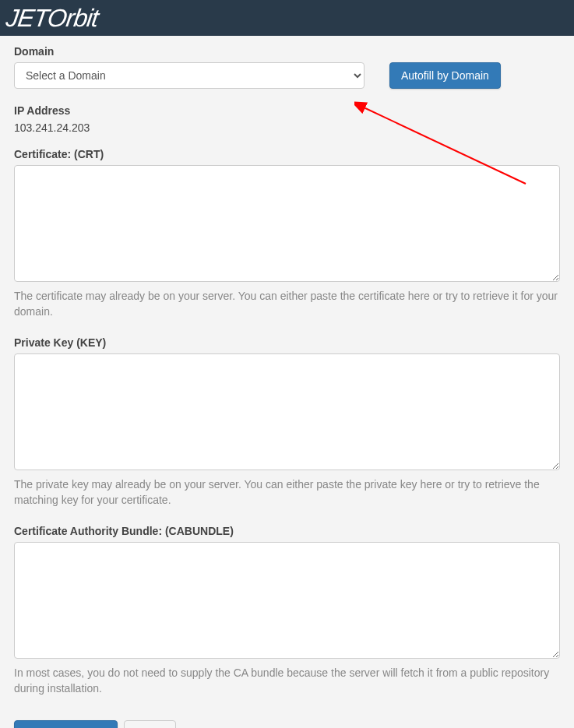 Image resolution: width=574 pixels, height=728 pixels. What do you see at coordinates (150, 724) in the screenshot?
I see `reset-button: Reset` at bounding box center [150, 724].